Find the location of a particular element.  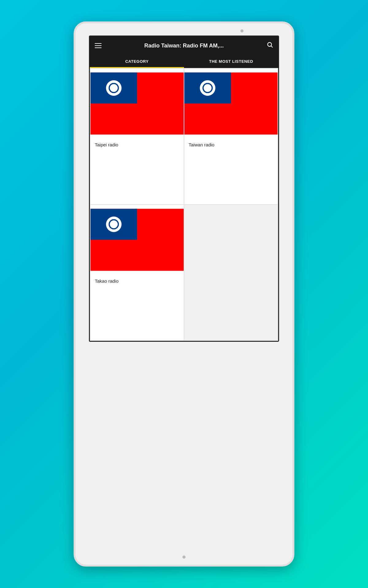

grid-item-takao: Takao radio is located at coordinates (137, 273).